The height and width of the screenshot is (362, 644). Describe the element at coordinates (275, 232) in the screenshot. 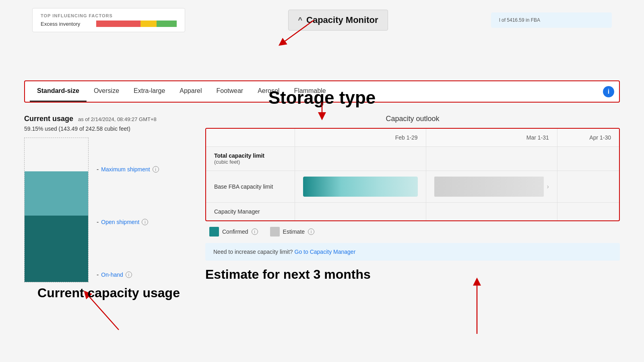

I see `estimate-swatch` at that location.